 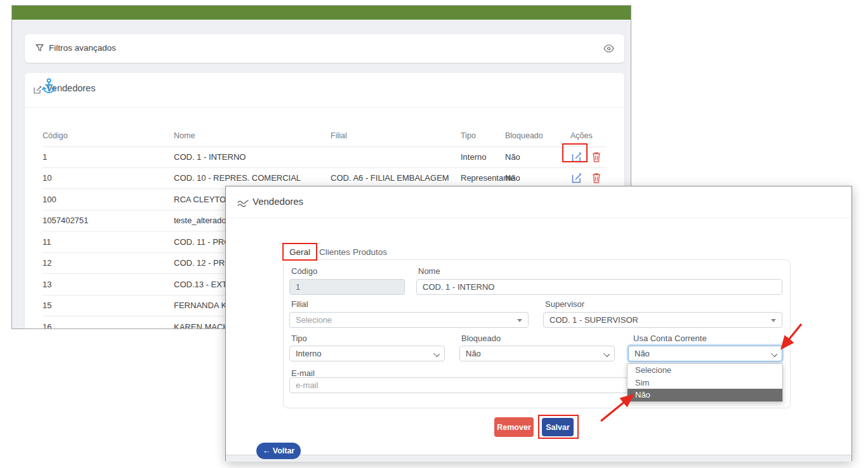 I want to click on anchor-cursor-icon, so click(x=49, y=88).